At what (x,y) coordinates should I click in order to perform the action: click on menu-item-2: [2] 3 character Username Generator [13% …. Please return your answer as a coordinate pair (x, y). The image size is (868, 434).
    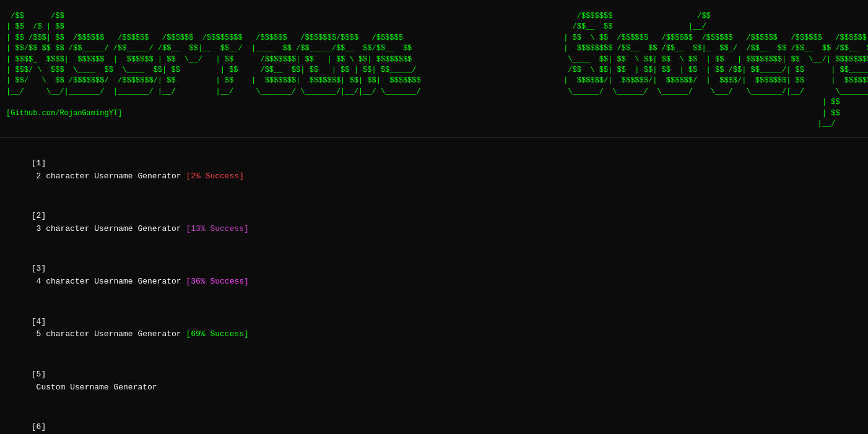
    Looking at the image, I should click on (434, 223).